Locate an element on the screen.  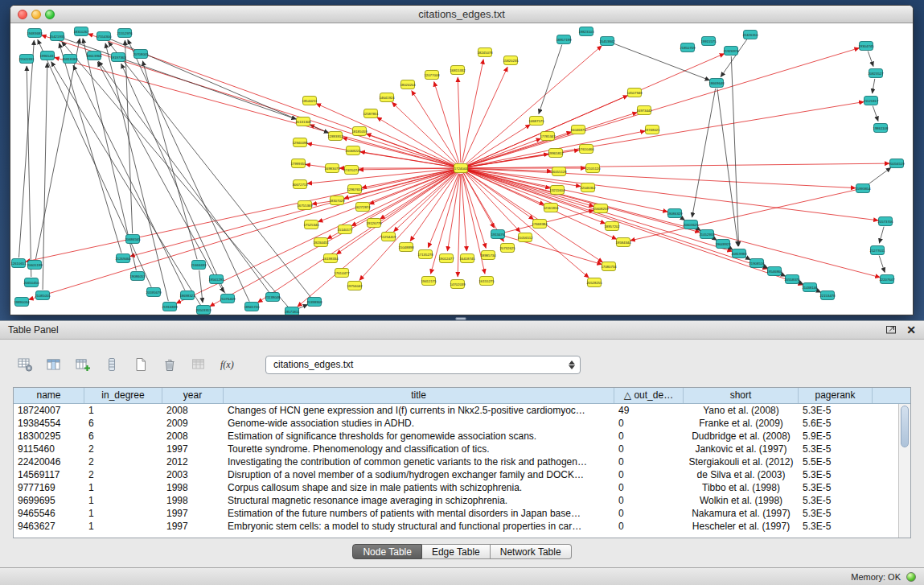
graph-node: 19086053 is located at coordinates (138, 277).